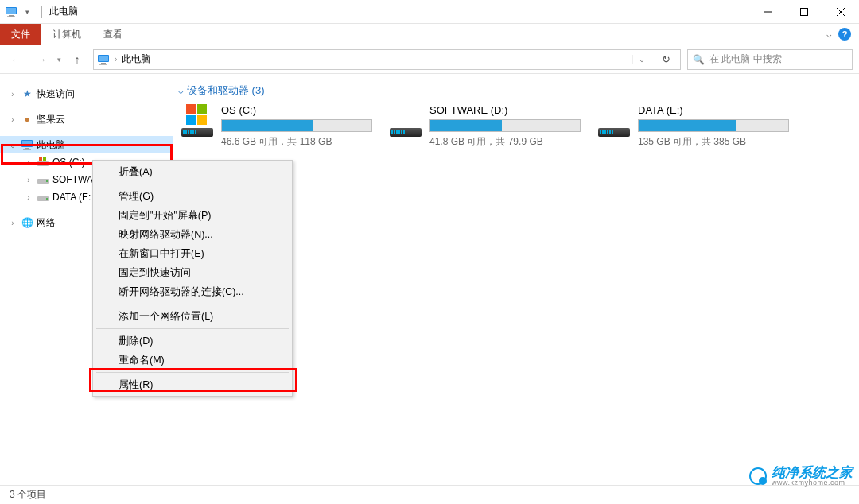 The height and width of the screenshot is (504, 859). I want to click on menu-pin-start: 固定到"开始"屏幕(P), so click(192, 215).